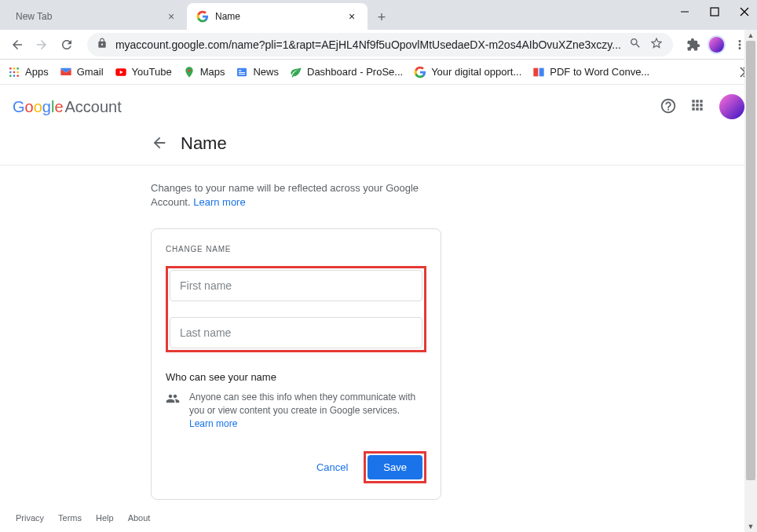 This screenshot has height=532, width=757. I want to click on bookmark-pdf-word: PDF to Word Conve..., so click(591, 72).